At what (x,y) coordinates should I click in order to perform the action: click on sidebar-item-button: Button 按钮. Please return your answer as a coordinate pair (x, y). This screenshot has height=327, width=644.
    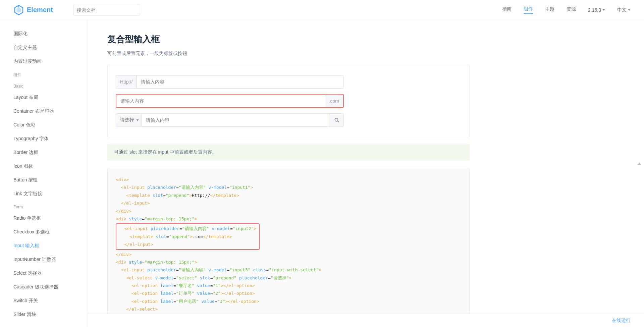
    Looking at the image, I should click on (44, 180).